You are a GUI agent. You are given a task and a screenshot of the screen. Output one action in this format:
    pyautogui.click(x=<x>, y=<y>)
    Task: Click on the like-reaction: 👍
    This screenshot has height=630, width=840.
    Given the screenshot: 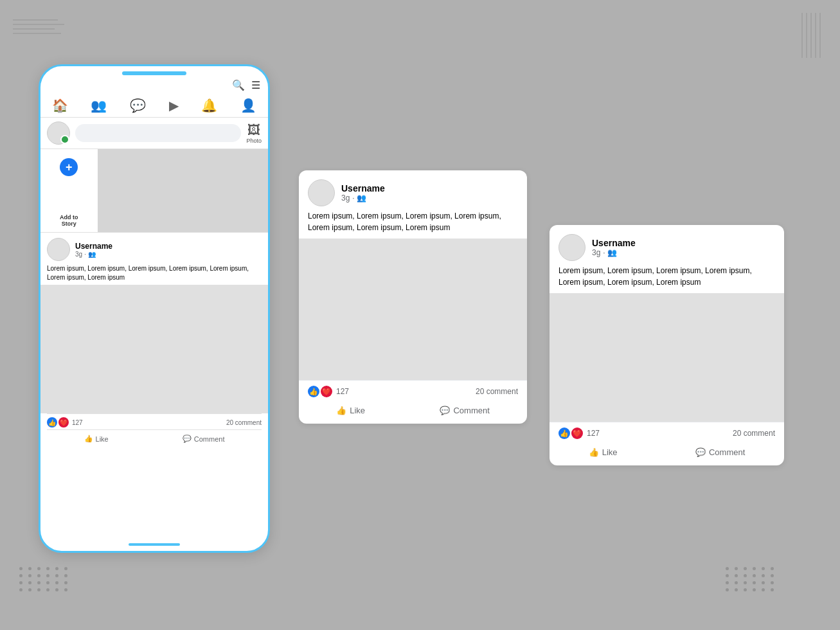 What is the action you would take?
    pyautogui.click(x=52, y=422)
    